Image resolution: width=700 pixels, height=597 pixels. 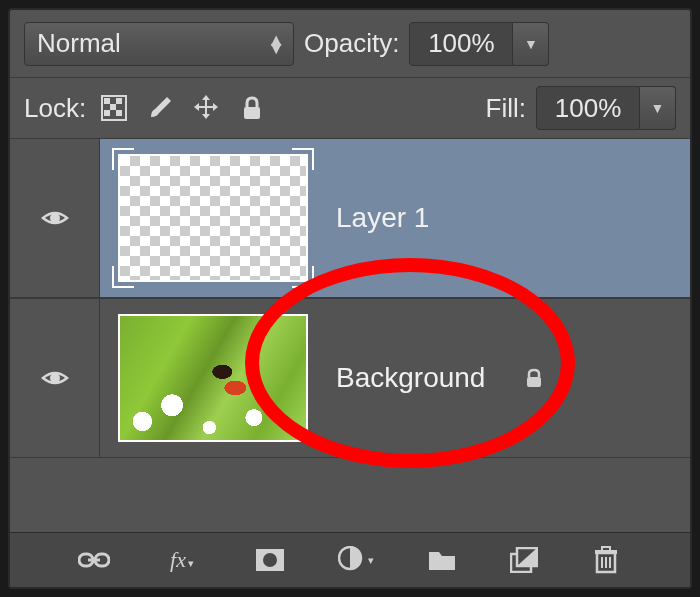 What do you see at coordinates (206, 108) in the screenshot?
I see `move-icon` at bounding box center [206, 108].